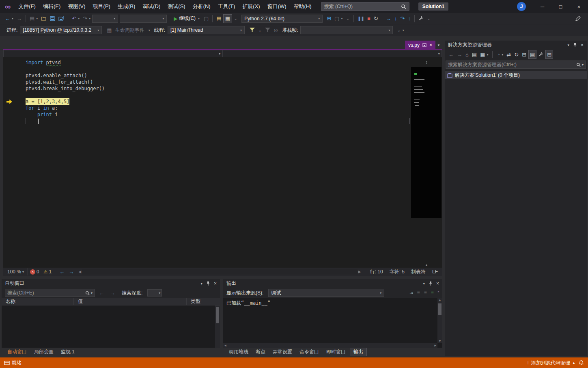 This screenshot has width=588, height=368. Describe the element at coordinates (581, 363) in the screenshot. I see `notifications-button` at that location.